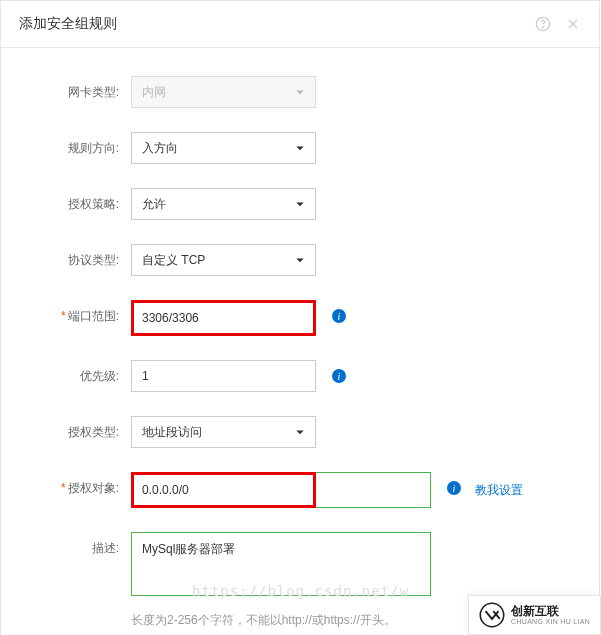 The height and width of the screenshot is (635, 601). What do you see at coordinates (300, 260) in the screenshot?
I see `row-protocol: 协议类型: 自定义 TCP` at bounding box center [300, 260].